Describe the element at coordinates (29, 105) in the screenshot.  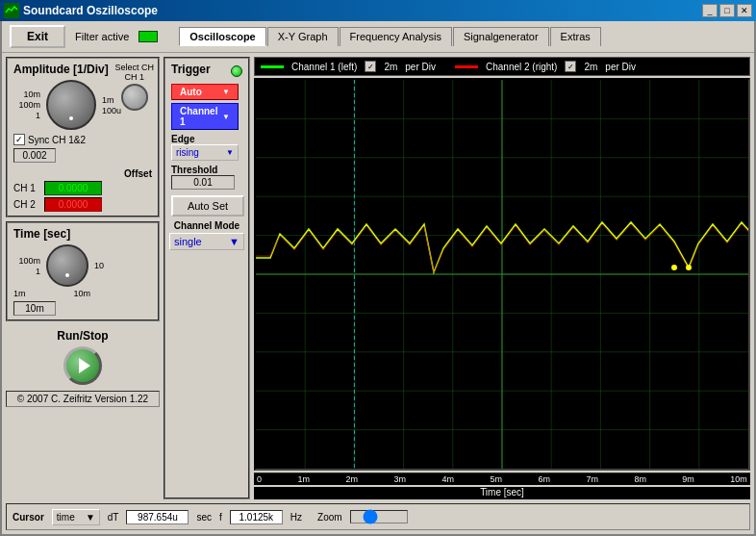
I see `amp-label-100m: 100m` at that location.